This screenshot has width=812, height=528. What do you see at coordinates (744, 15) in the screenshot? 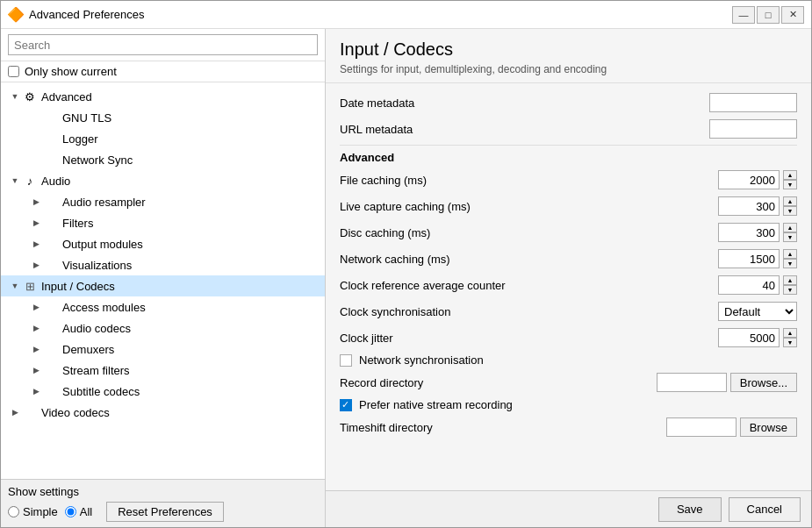
I see `minimize-button: —` at bounding box center [744, 15].